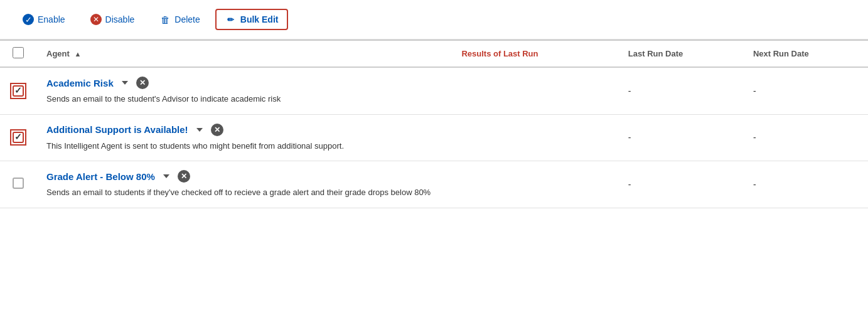  What do you see at coordinates (231, 19) in the screenshot?
I see `pencil-icon: ✏` at bounding box center [231, 19].